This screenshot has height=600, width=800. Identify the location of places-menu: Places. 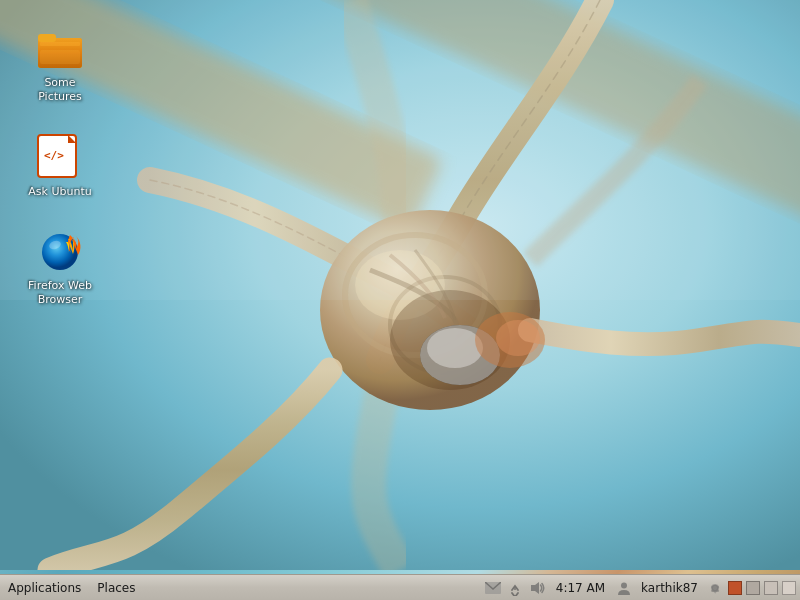
(116, 588).